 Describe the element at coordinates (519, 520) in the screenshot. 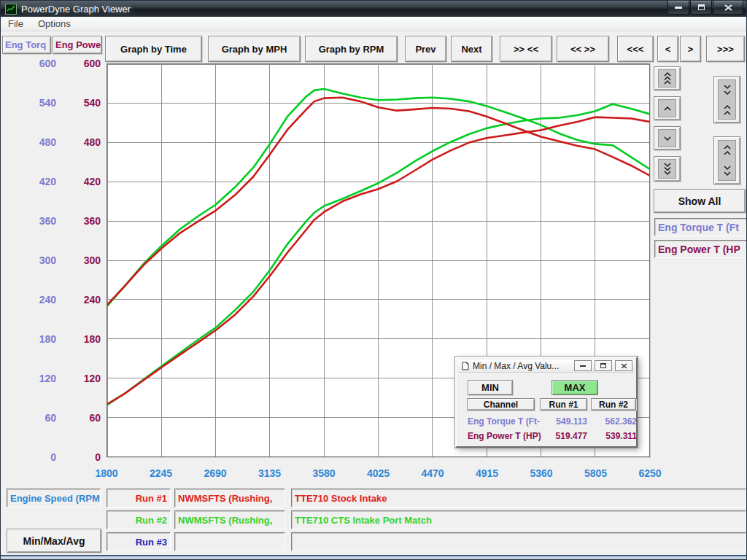

I see `run2-description-field: TTE710 CTS Intake Port Match` at that location.